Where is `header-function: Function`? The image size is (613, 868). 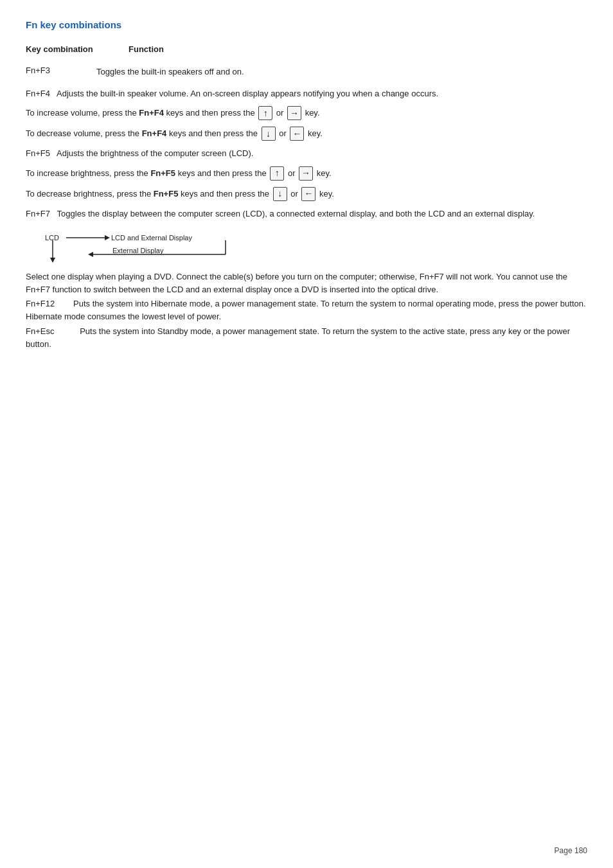 header-function: Function is located at coordinates (147, 49).